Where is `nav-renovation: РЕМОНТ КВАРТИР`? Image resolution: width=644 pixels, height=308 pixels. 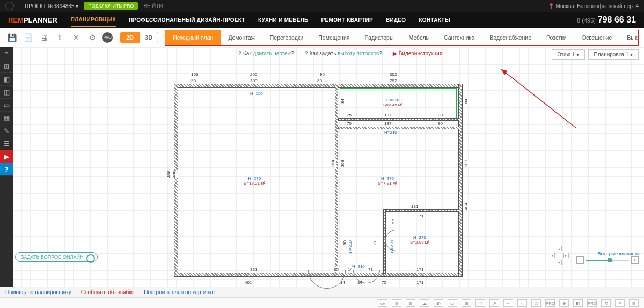 nav-renovation: РЕМОНТ КВАРТИР is located at coordinates (347, 20).